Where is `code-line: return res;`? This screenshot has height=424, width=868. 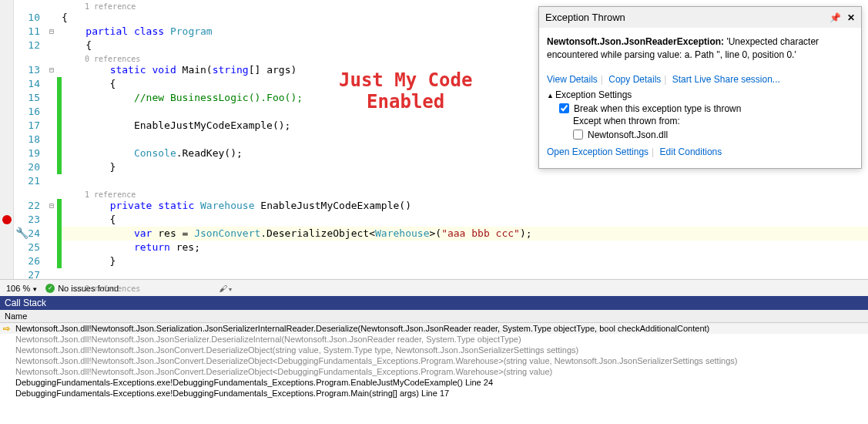
code-line: return res; is located at coordinates (465, 247).